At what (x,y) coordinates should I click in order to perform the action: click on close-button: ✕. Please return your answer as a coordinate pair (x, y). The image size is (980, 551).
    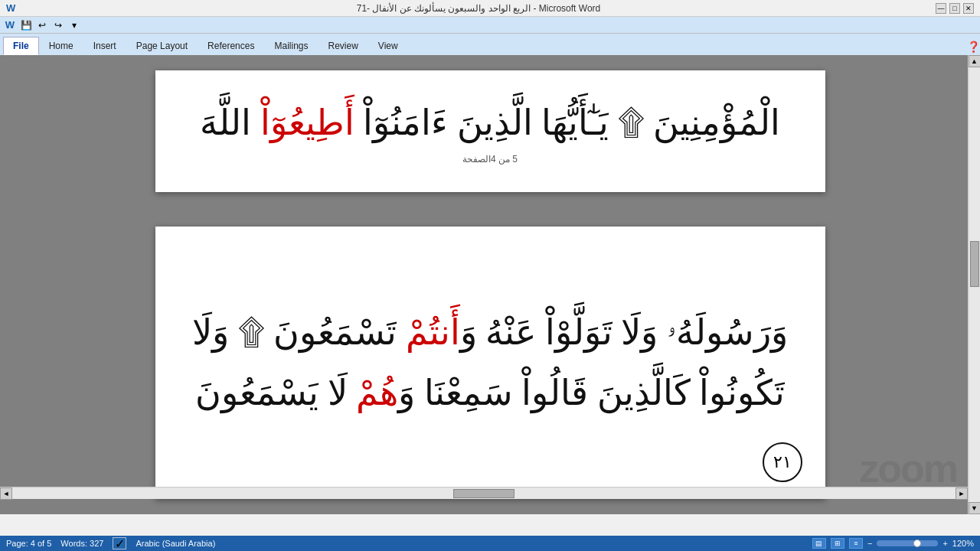
    Looking at the image, I should click on (969, 8).